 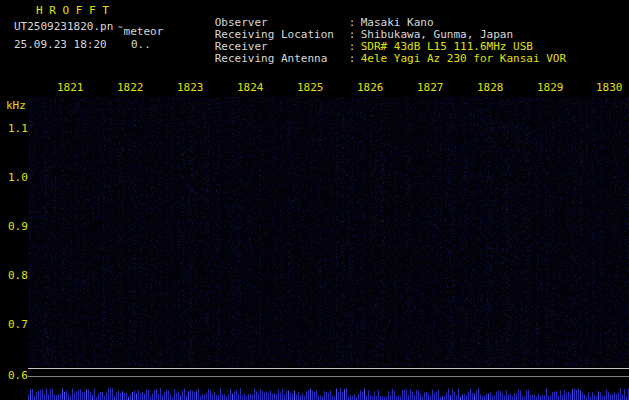 I want to click on time-axis-label: 1830, so click(x=610, y=88).